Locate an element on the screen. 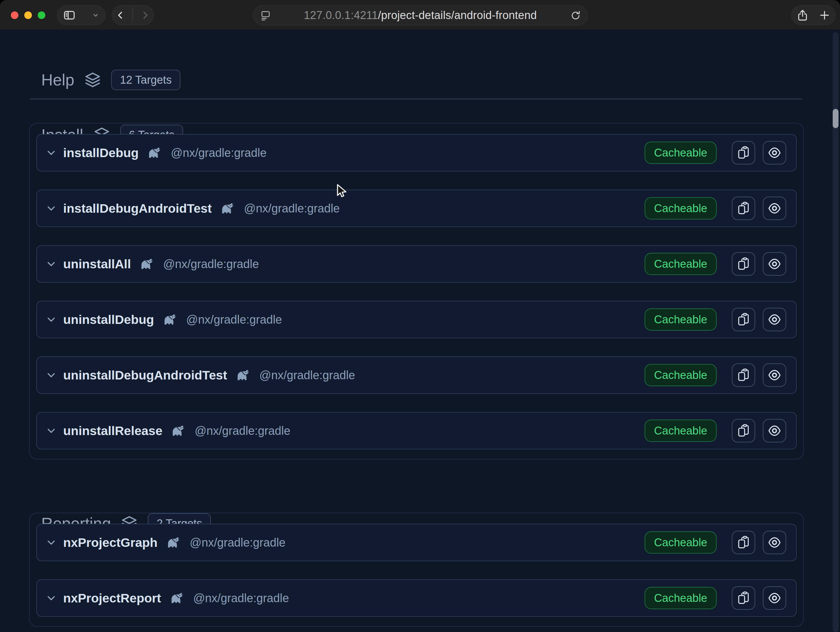 The width and height of the screenshot is (840, 632). show-sidebar-button is located at coordinates (69, 15).